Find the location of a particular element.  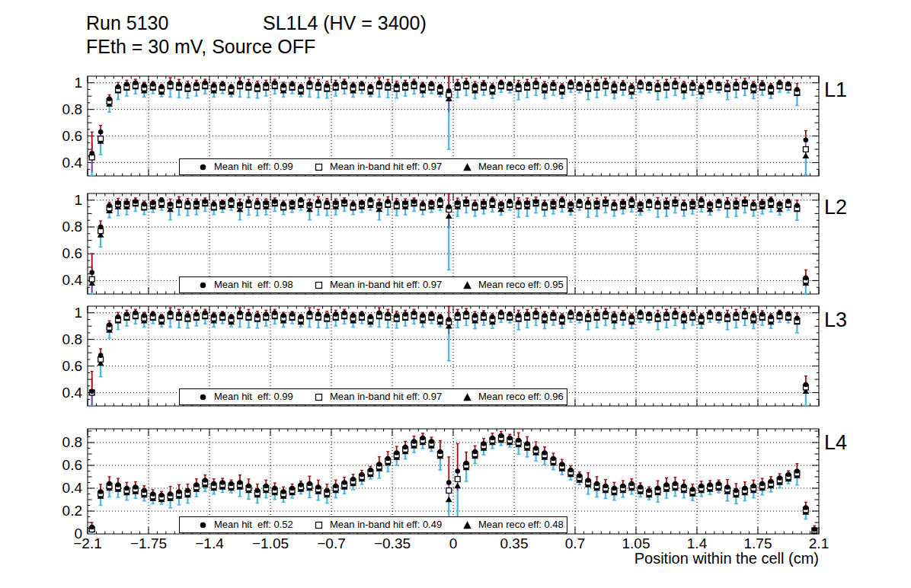

legend-label: Mean reco eff: 0.48 is located at coordinates (521, 525).